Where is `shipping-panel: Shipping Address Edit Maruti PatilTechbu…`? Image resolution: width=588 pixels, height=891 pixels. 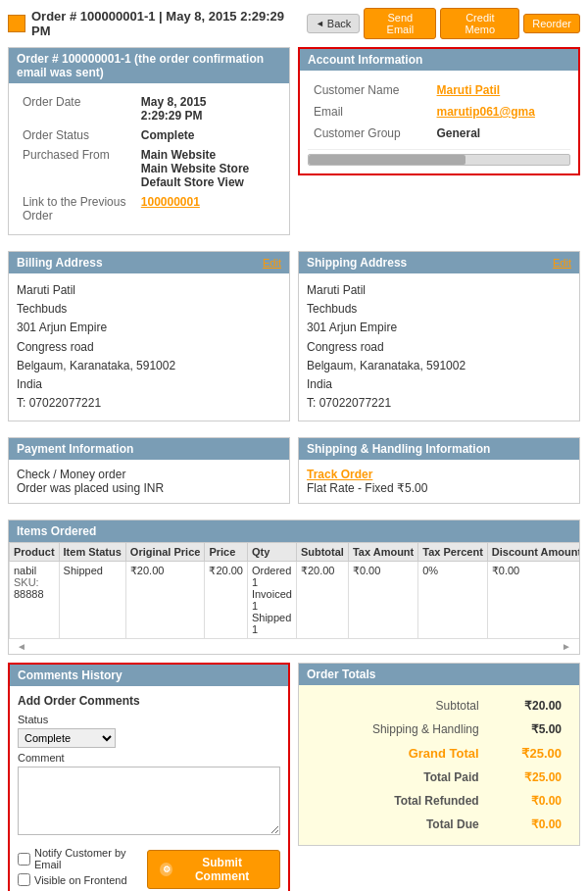 shipping-panel: Shipping Address Edit Maruti PatilTechbu… is located at coordinates (439, 336).